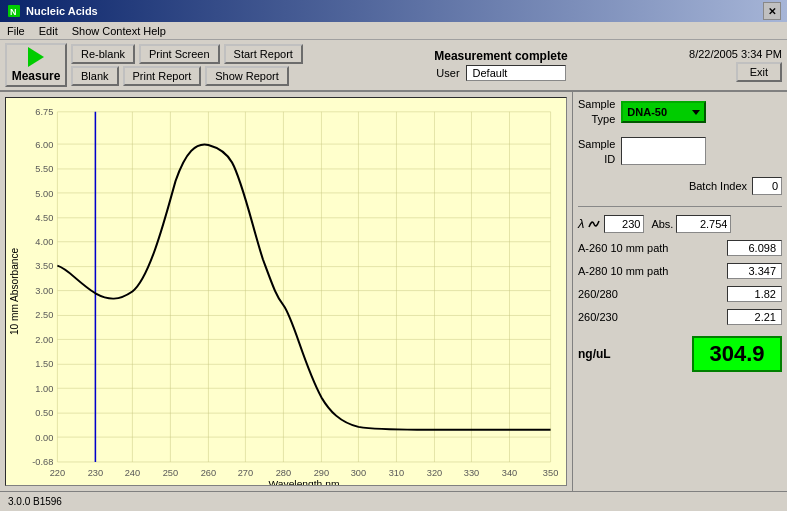 The image size is (787, 511). I want to click on print-screen-button: Print Screen, so click(180, 54).